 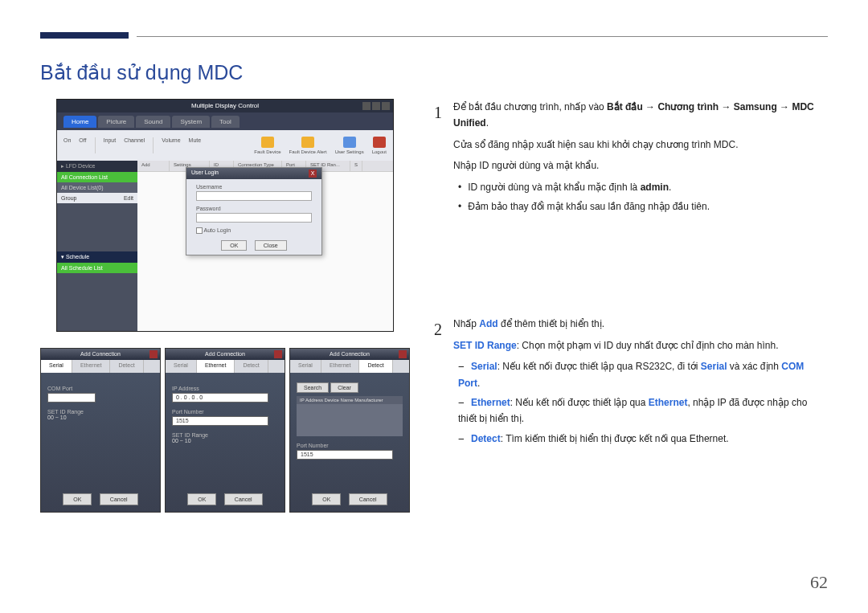 I want to click on page-number: 62, so click(x=819, y=582).